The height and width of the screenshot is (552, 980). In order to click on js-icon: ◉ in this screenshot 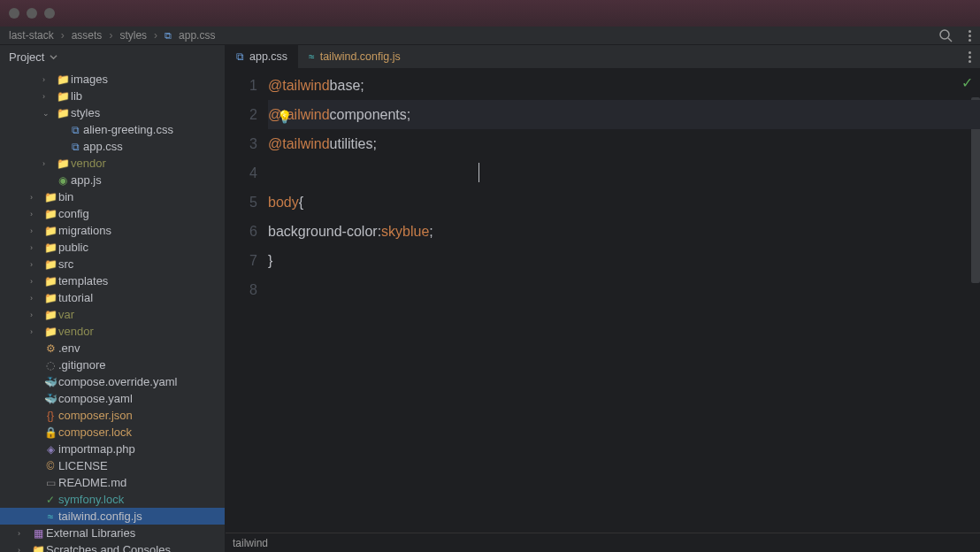, I will do `click(63, 180)`.